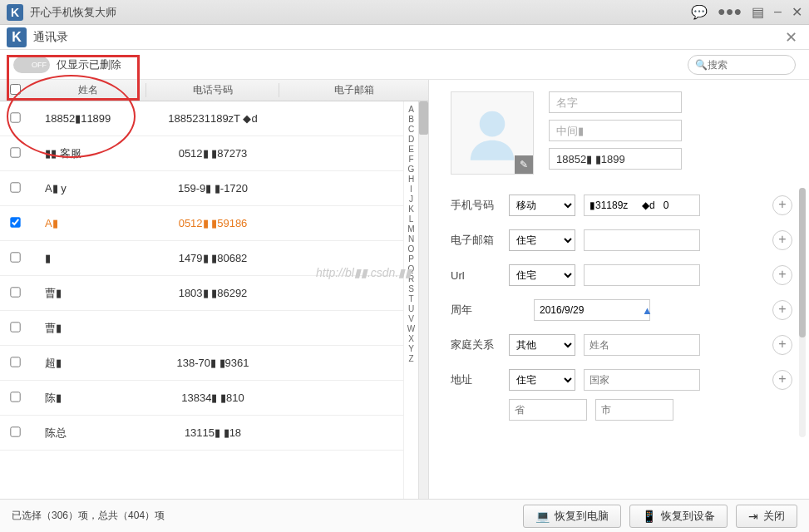 The image size is (809, 532). I want to click on az-letter: G, so click(412, 170).